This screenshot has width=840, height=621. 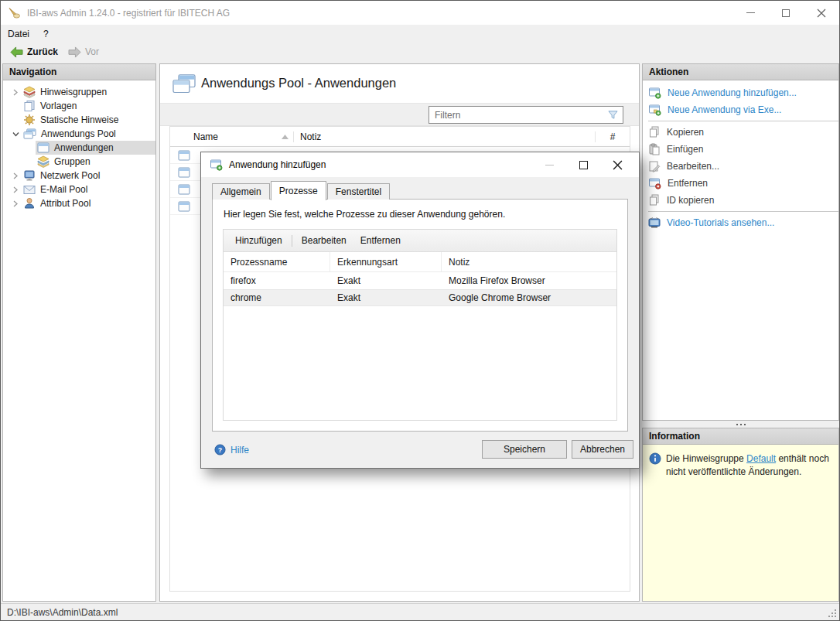 What do you see at coordinates (43, 52) in the screenshot?
I see `back-label: Zurück` at bounding box center [43, 52].